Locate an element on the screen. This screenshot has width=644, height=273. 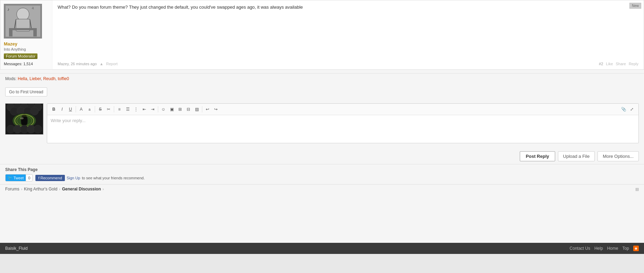
footer-home-link: Home is located at coordinates (613, 248).